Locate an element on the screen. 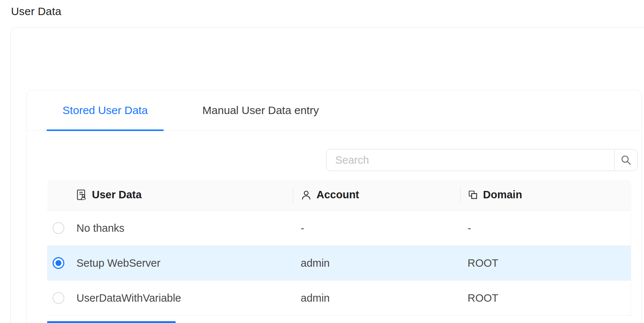 The image size is (644, 323). account-cell: - is located at coordinates (376, 228).